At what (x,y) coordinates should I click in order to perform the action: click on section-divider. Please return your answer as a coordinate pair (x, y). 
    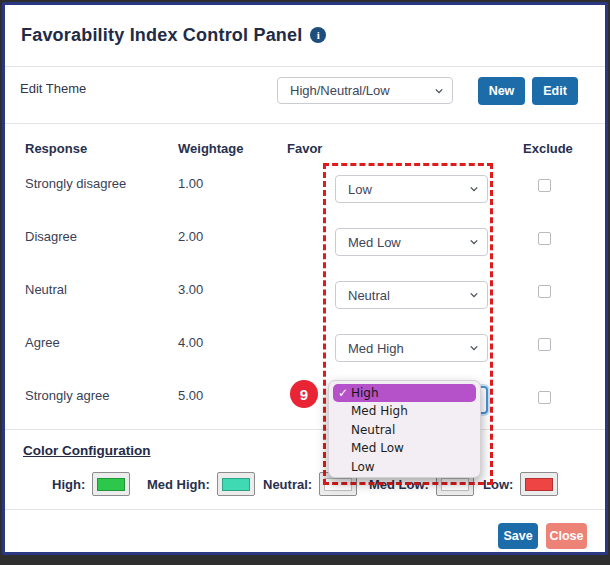
    Looking at the image, I should click on (305, 124).